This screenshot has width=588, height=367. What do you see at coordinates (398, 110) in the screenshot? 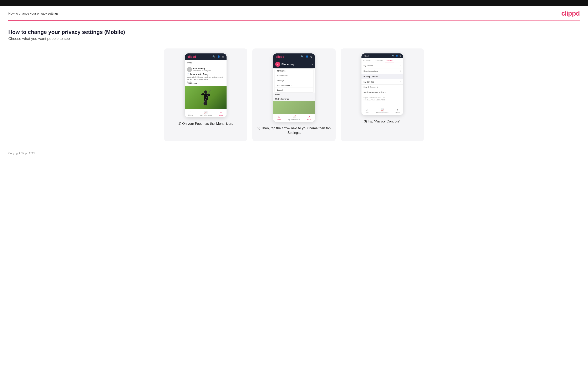
I see `step3-menu-icon: ≡` at bounding box center [398, 110].